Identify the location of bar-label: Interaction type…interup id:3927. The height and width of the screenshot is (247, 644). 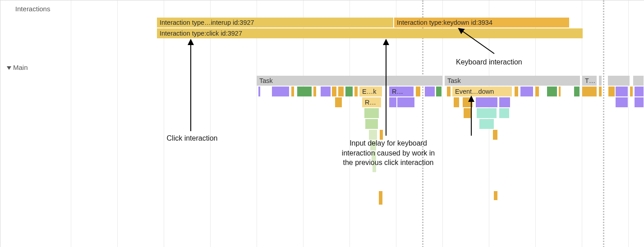
(207, 23).